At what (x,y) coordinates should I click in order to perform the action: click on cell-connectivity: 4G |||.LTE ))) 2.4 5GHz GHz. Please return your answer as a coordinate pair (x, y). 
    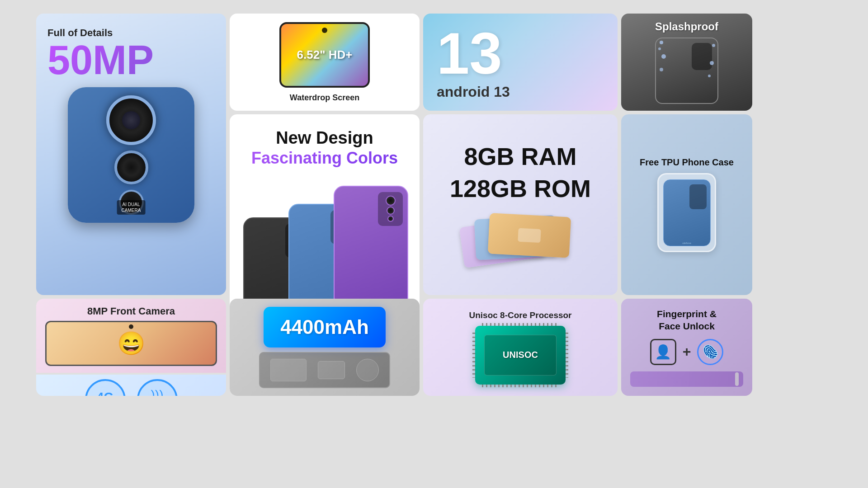
    Looking at the image, I should click on (131, 385).